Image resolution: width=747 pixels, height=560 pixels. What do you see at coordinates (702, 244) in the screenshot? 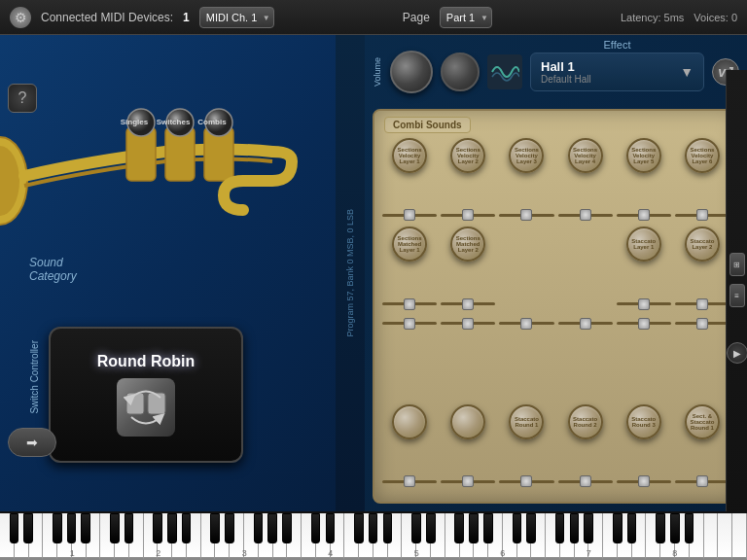
I see `combi-knob: Staccato Layer 2` at bounding box center [702, 244].